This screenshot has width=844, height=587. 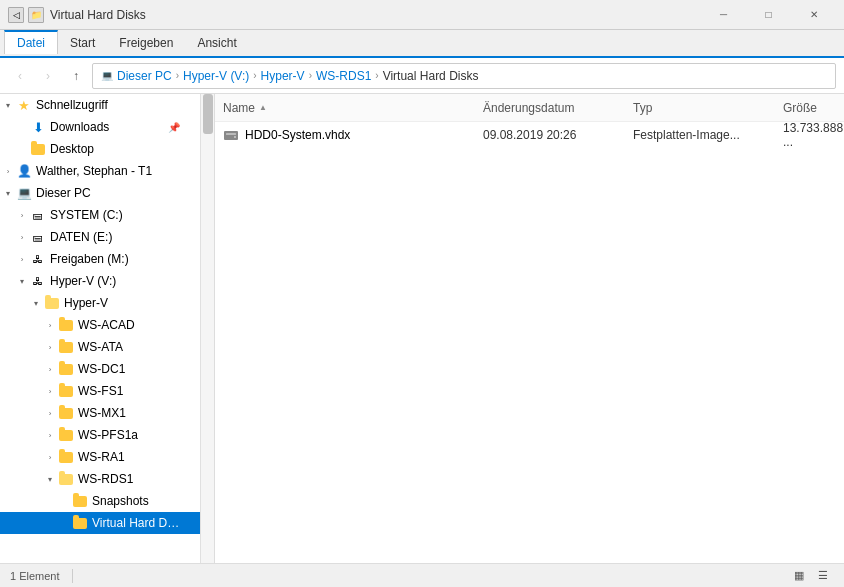 What do you see at coordinates (22, 259) in the screenshot?
I see `expand-btn-freigaben-m: ›` at bounding box center [22, 259].